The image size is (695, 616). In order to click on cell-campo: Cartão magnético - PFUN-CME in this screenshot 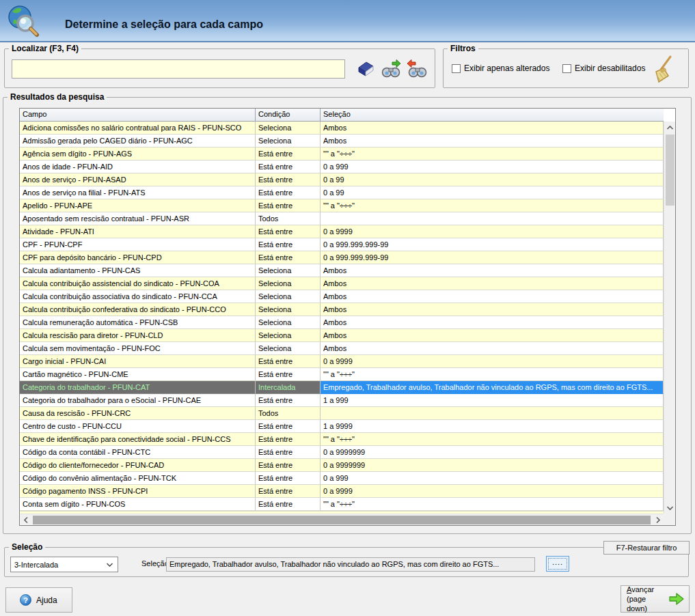, I will do `click(138, 374)`.